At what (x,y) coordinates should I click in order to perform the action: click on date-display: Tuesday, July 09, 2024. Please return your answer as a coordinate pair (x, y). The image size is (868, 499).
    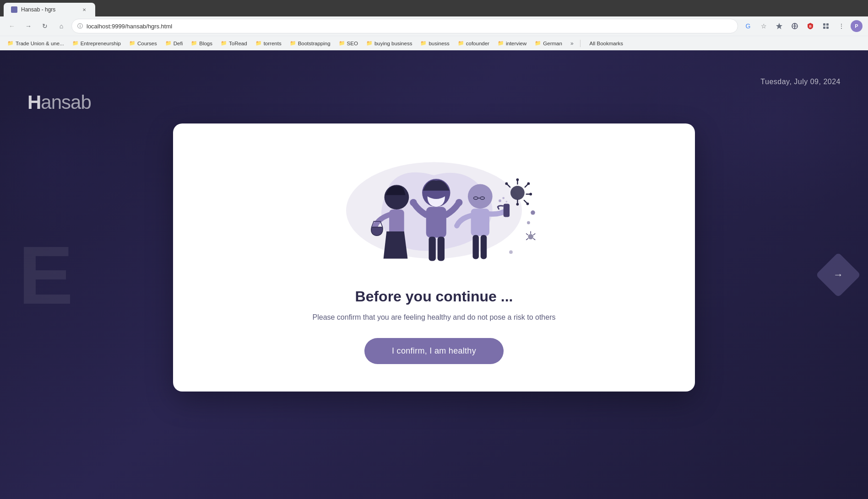
    Looking at the image, I should click on (800, 82).